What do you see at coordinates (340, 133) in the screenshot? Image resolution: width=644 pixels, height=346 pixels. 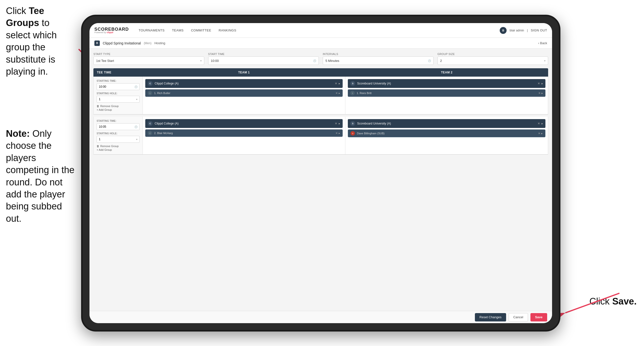 I see `player-3-expand-icon: ▸` at bounding box center [340, 133].